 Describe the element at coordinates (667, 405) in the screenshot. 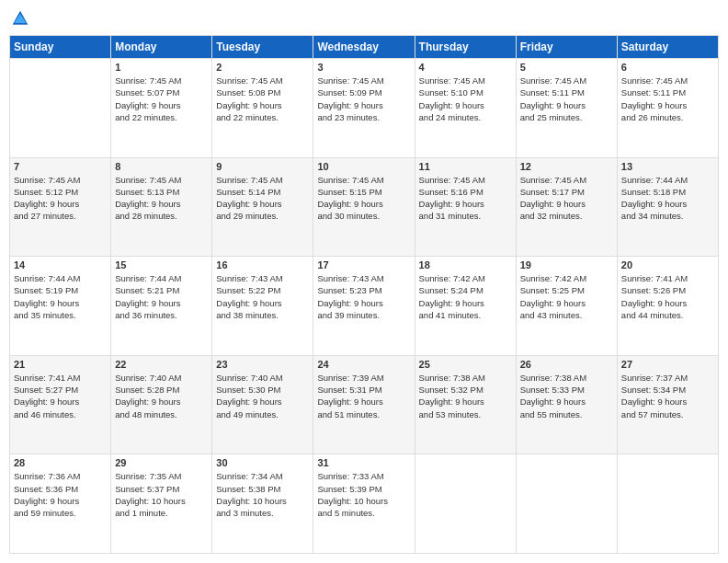

I see `calendar-cell: 27Sunrise: 7:37 AMSunset: 5:34 PMDayligh…` at that location.